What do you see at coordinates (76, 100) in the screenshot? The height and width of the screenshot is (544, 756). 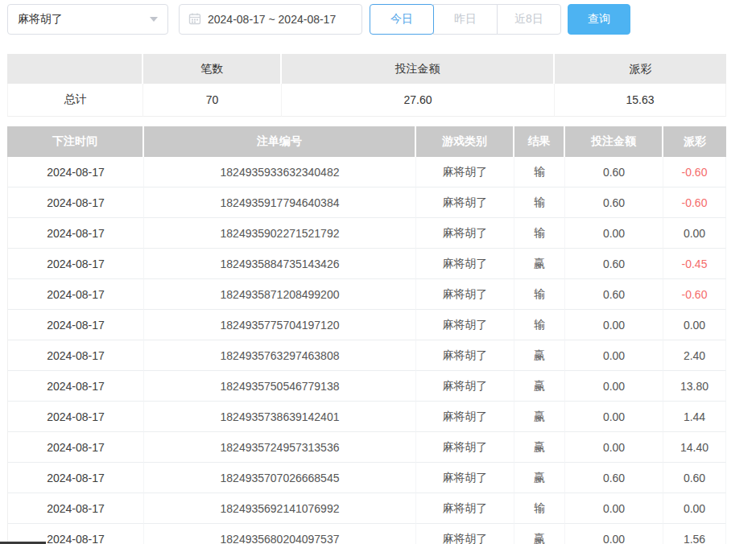 I see `summary-total-label: 总计` at bounding box center [76, 100].